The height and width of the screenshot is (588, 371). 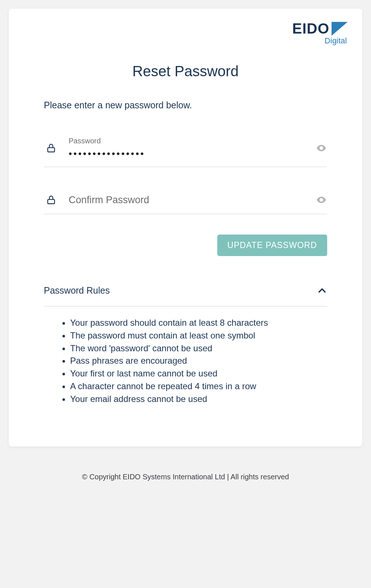 I want to click on password-rule-item: The word 'password' cannot be used, so click(x=199, y=349).